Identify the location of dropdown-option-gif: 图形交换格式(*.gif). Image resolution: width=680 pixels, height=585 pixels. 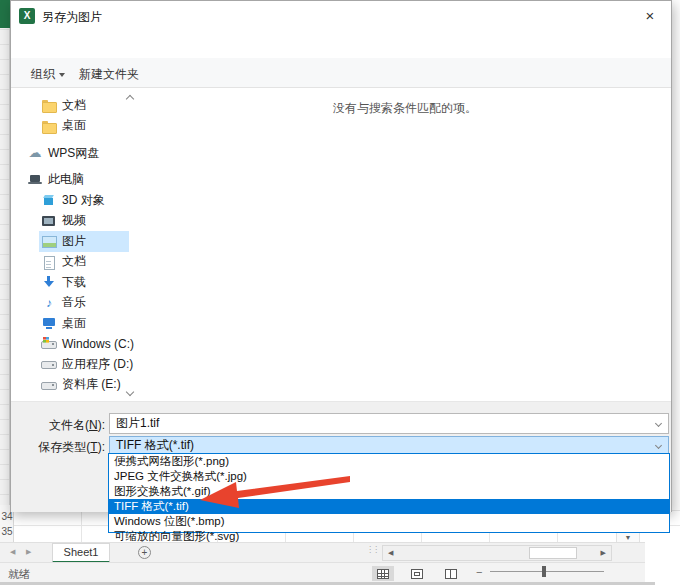
(389, 492).